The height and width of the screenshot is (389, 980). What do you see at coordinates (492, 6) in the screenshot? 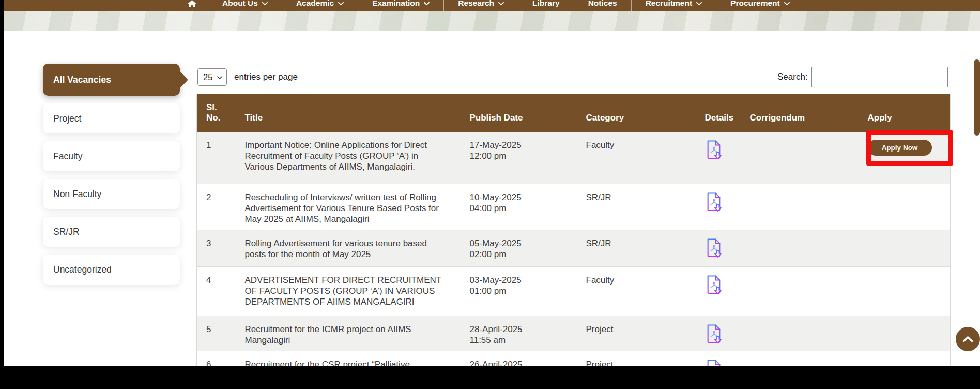
I see `top-nav: About Us Academic Examination Research L…` at bounding box center [492, 6].